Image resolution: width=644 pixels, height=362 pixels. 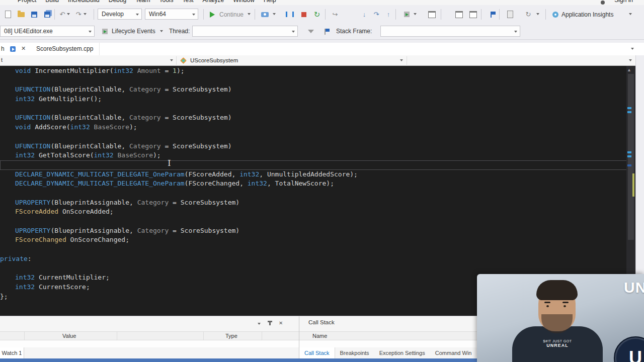 What do you see at coordinates (491, 14) in the screenshot?
I see `bookmark-icon` at bounding box center [491, 14].